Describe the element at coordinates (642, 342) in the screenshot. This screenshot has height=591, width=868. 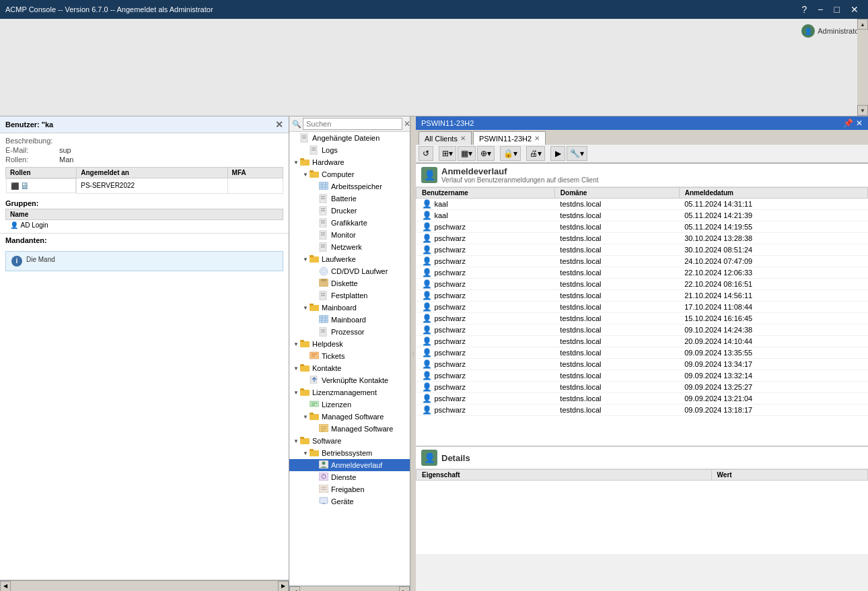
I see `table-row: 👤pschwarz testdns.local 20.09.2024 14:10…` at that location.